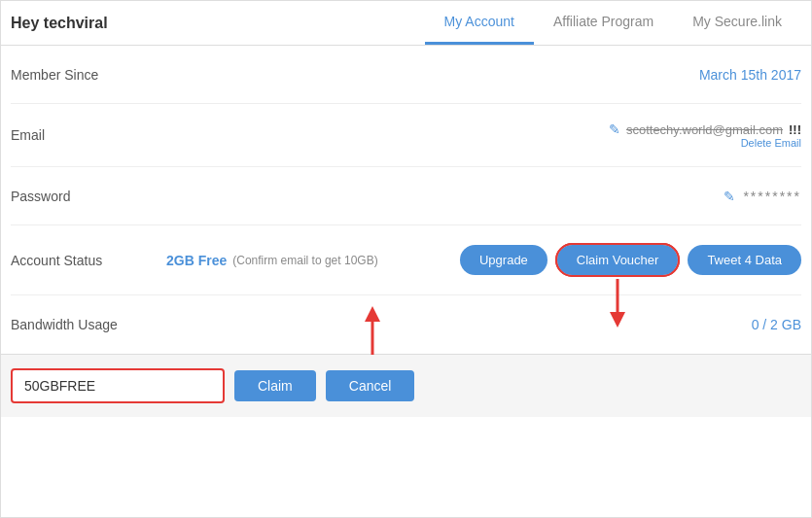  Describe the element at coordinates (88, 135) in the screenshot. I see `email-label: Email` at that location.